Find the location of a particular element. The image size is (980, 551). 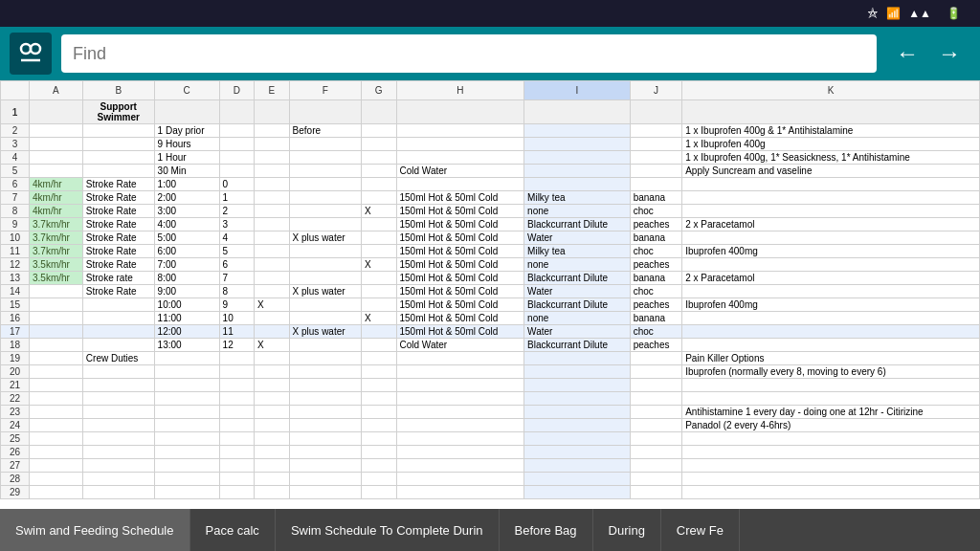

cell-24-D is located at coordinates (236, 426).